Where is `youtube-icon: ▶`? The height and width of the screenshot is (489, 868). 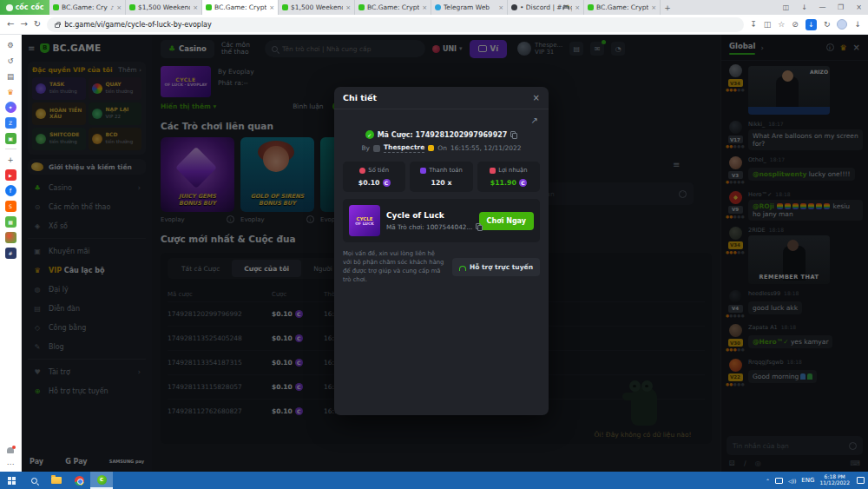 youtube-icon: ▶ is located at coordinates (10, 175).